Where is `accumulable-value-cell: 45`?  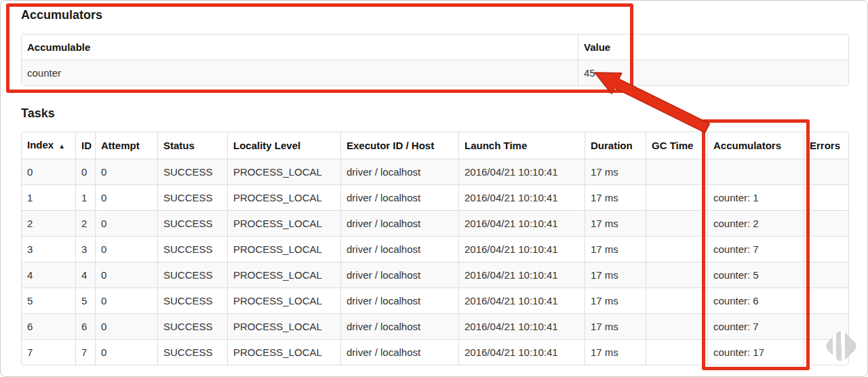 accumulable-value-cell: 45 is located at coordinates (713, 73).